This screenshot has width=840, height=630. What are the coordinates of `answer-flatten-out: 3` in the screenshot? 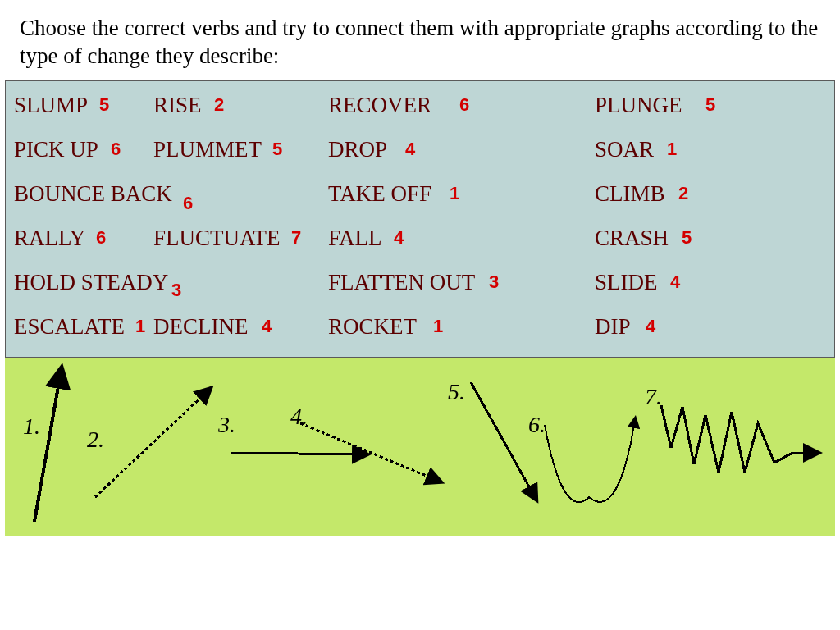 It's located at (494, 282).